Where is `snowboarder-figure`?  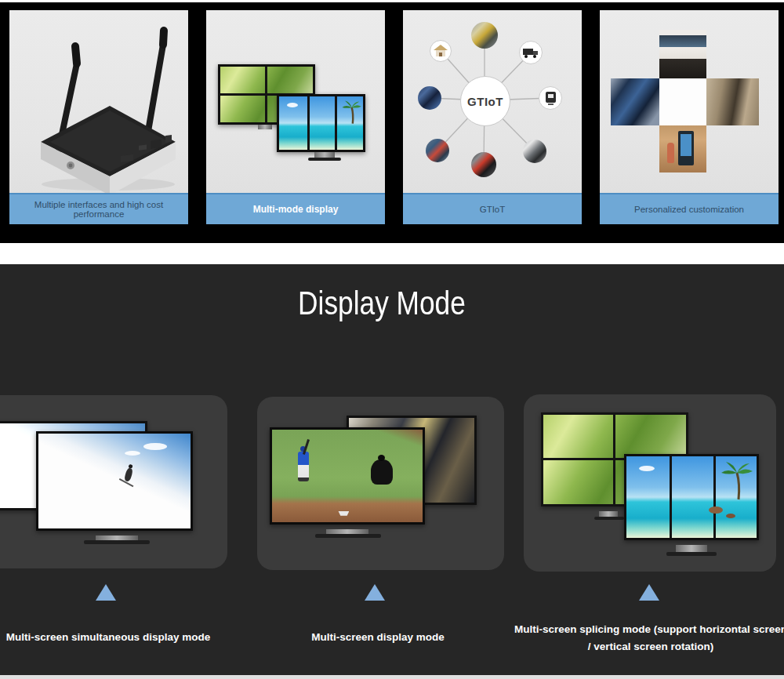
snowboarder-figure is located at coordinates (128, 475).